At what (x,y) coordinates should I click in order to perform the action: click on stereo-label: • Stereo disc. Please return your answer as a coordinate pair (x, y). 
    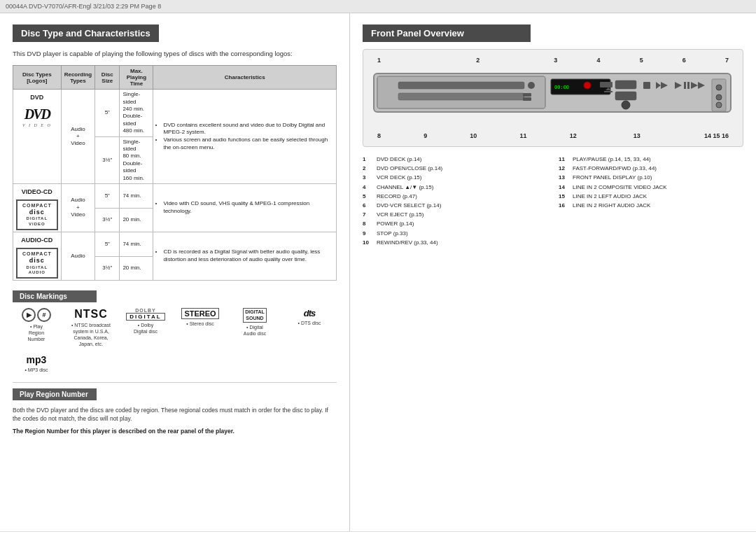
    Looking at the image, I should click on (200, 323).